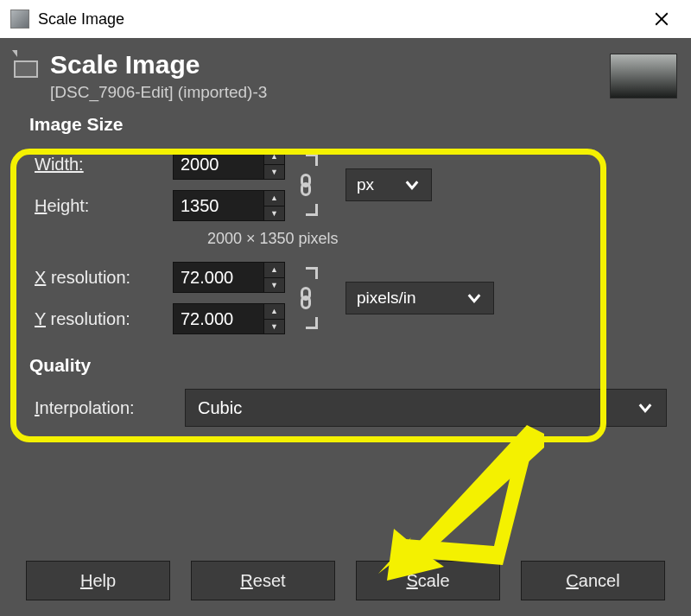 The width and height of the screenshot is (691, 616). I want to click on cancel-button: Cancel, so click(593, 581).